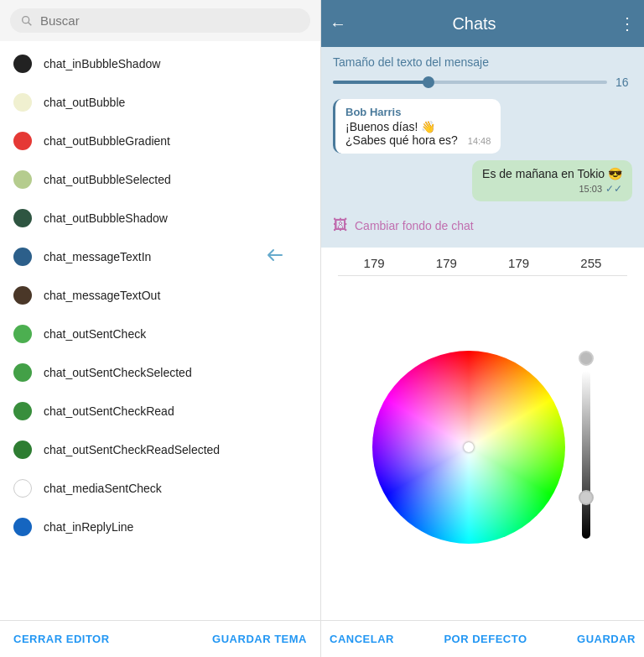 The width and height of the screenshot is (644, 657). What do you see at coordinates (160, 218) in the screenshot?
I see `theme-item: chat_outBubbleShadow` at bounding box center [160, 218].